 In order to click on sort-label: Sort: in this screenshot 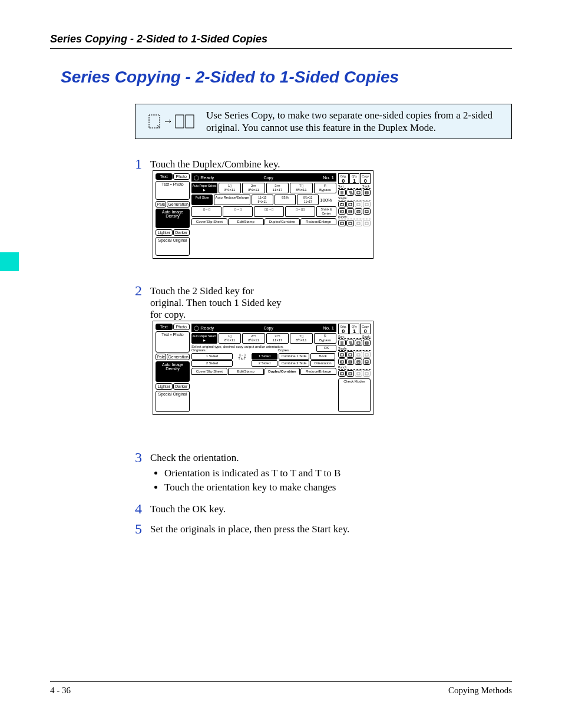, I will do `click(342, 186)`.